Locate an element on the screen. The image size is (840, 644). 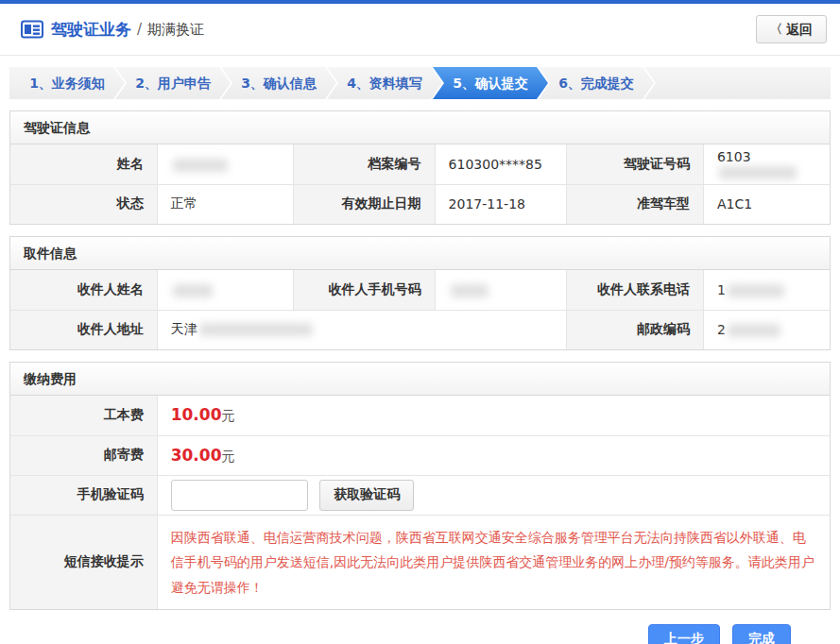
field-sms-notice: 因陕西省联通、电信运营商技术问题，陕西省互联网交通安全综合服务管理平台无法向持陕… is located at coordinates (493, 562).